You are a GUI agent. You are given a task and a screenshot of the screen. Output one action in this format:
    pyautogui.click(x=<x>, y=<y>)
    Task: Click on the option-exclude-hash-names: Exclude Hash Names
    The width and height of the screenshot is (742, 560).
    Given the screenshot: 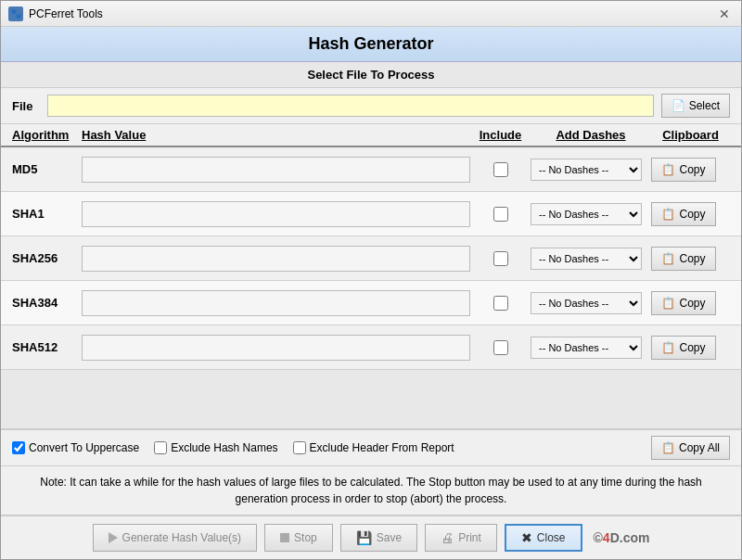 What is the action you would take?
    pyautogui.click(x=215, y=448)
    